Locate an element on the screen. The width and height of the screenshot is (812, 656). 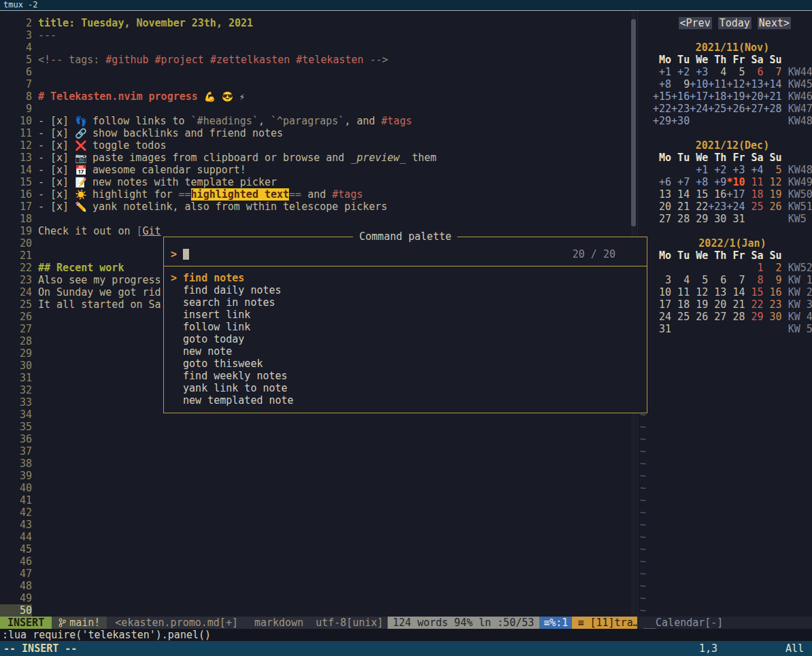
calendar-day: 15 is located at coordinates (699, 194).